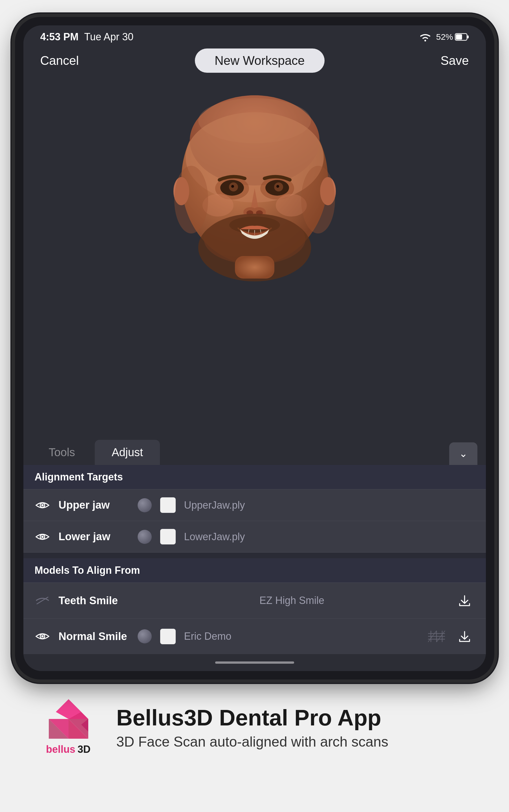 The height and width of the screenshot is (812, 509). I want to click on battery-icon, so click(462, 37).